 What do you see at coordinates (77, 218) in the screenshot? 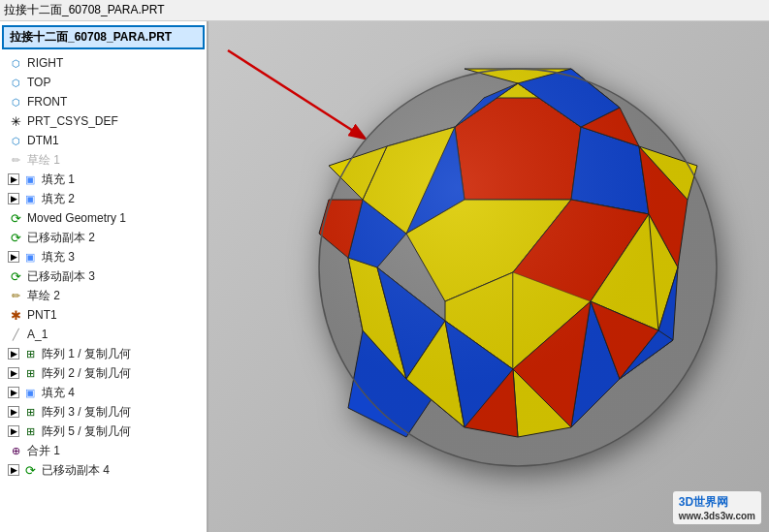
I see `tree-label-movedgeo1: Moved Geometry 1` at bounding box center [77, 218].